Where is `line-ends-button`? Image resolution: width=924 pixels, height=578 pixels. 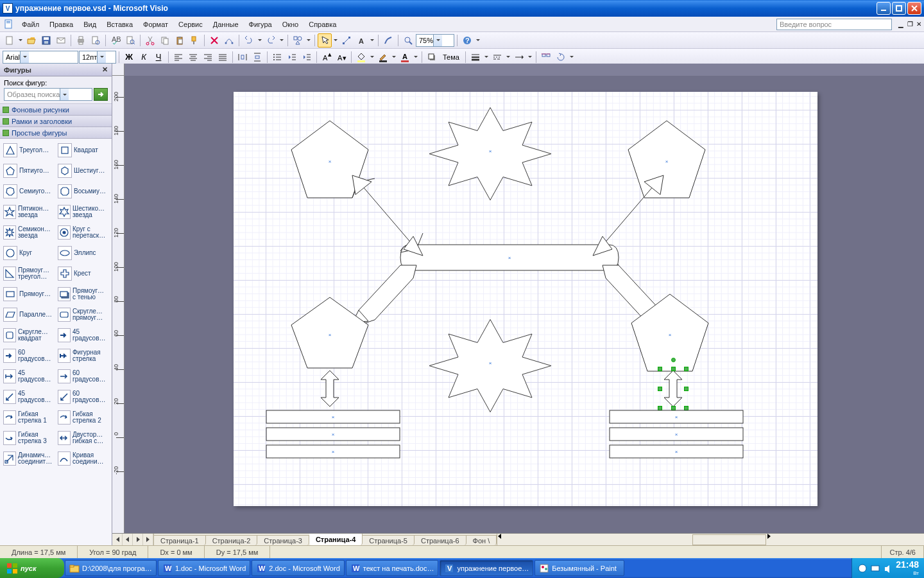
line-ends-button is located at coordinates (519, 57).